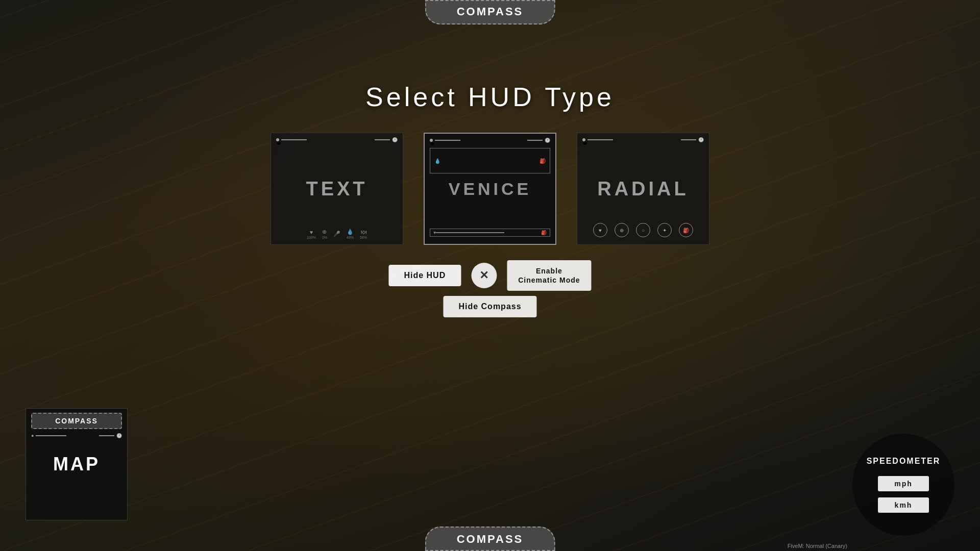 The height and width of the screenshot is (551, 980). Describe the element at coordinates (701, 140) in the screenshot. I see `radial-clock-icon: 🕐` at that location.